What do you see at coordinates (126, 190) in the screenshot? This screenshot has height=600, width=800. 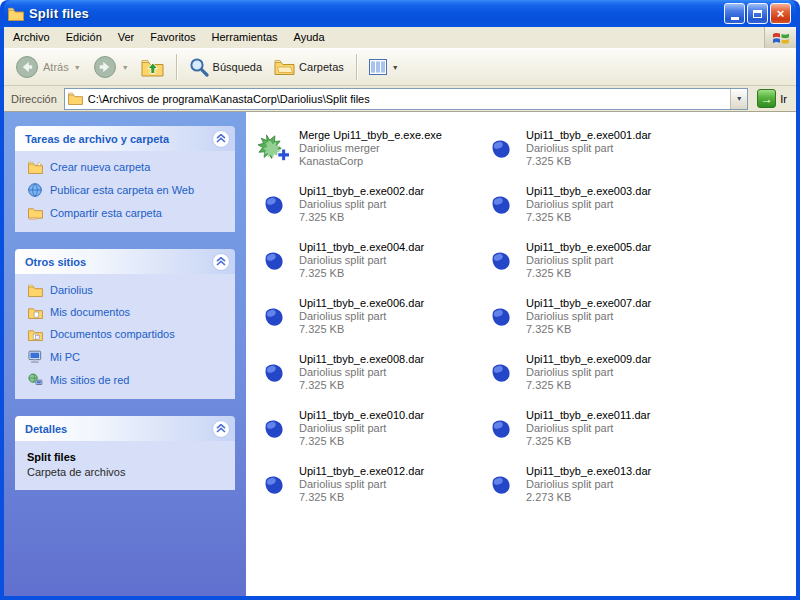 I see `task-publish-web: Publicar esta carpeta en Web` at bounding box center [126, 190].